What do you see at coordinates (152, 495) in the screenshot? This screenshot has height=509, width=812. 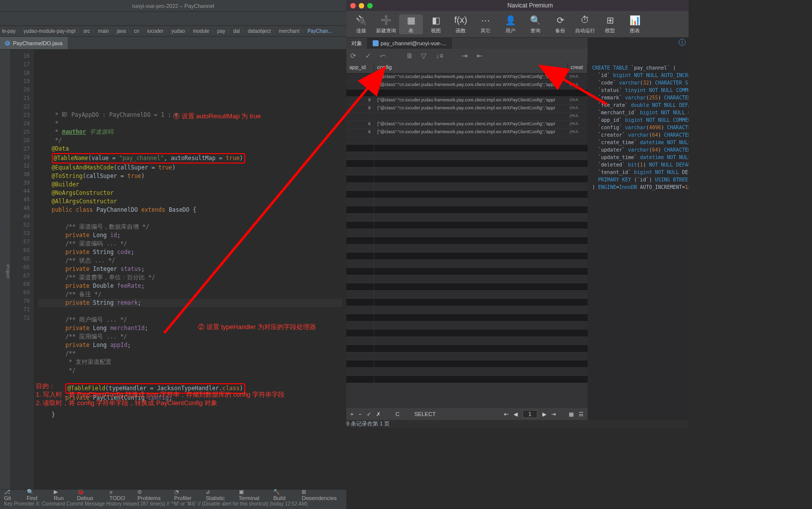 I see `status-item: ⊘ Problems` at bounding box center [152, 495].